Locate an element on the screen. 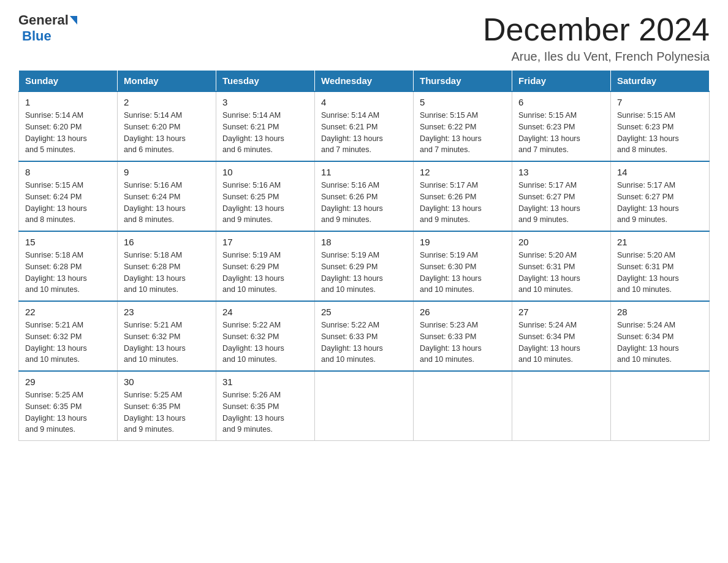 The height and width of the screenshot is (563, 728). day-number: 8 is located at coordinates (68, 172).